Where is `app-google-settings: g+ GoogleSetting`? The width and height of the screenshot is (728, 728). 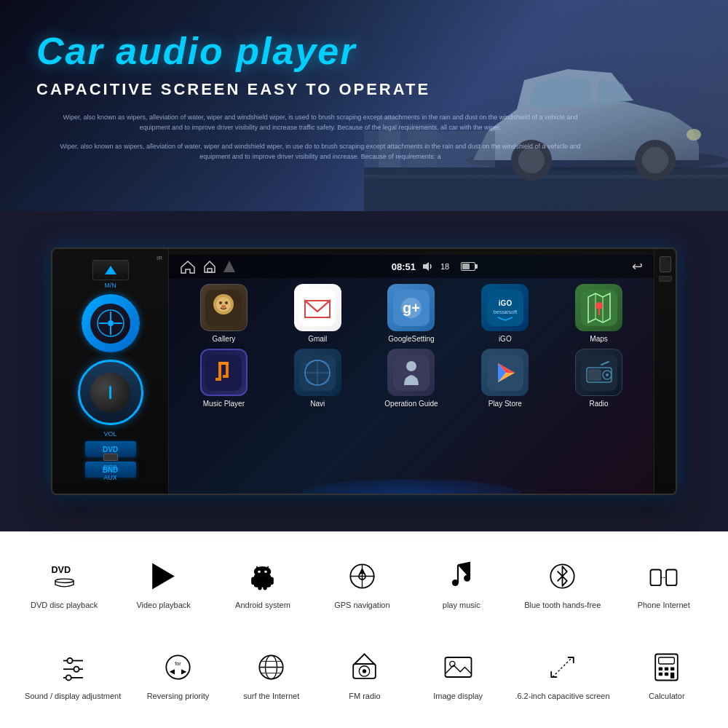
app-google-settings: g+ GoogleSetting is located at coordinates (412, 313).